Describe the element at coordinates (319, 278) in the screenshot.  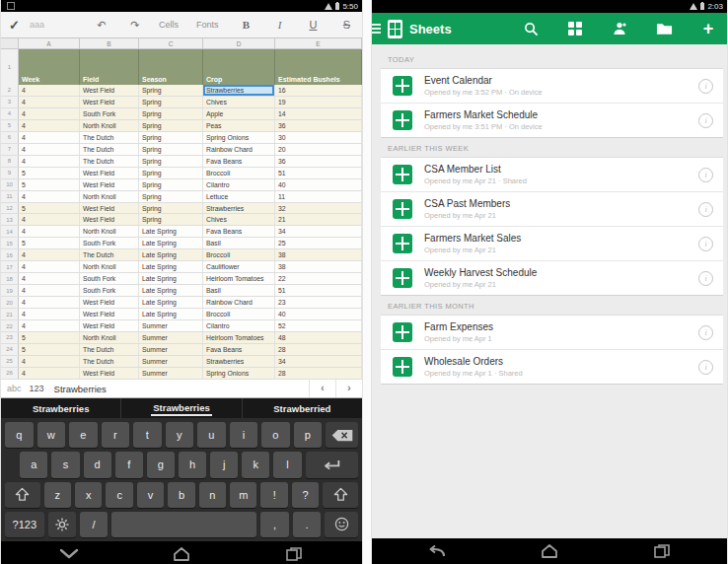
I see `sheet-cell: 22` at that location.